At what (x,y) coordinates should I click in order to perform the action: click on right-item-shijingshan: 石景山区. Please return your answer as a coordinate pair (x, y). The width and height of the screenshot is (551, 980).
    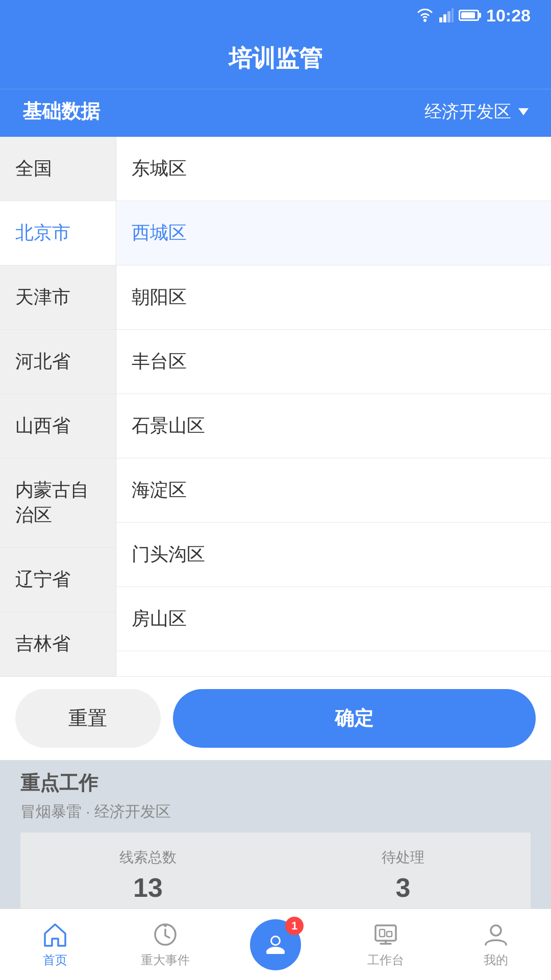
    Looking at the image, I should click on (334, 426).